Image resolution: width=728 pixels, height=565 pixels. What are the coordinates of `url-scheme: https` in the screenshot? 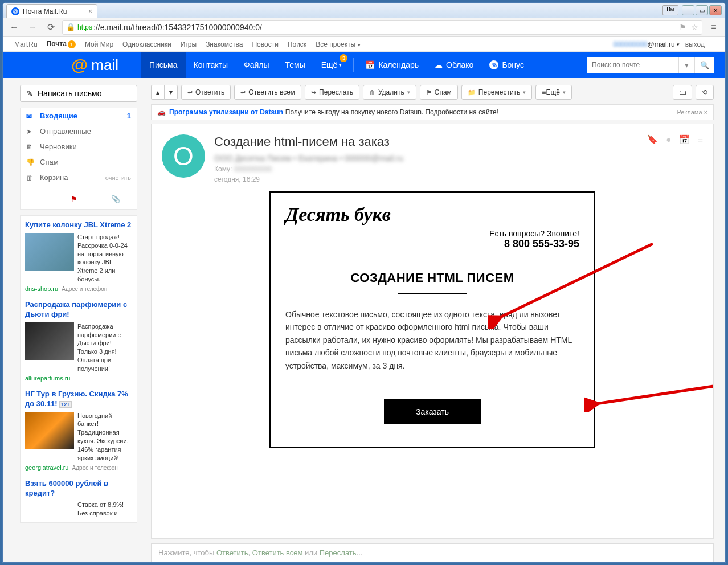 It's located at (85, 27).